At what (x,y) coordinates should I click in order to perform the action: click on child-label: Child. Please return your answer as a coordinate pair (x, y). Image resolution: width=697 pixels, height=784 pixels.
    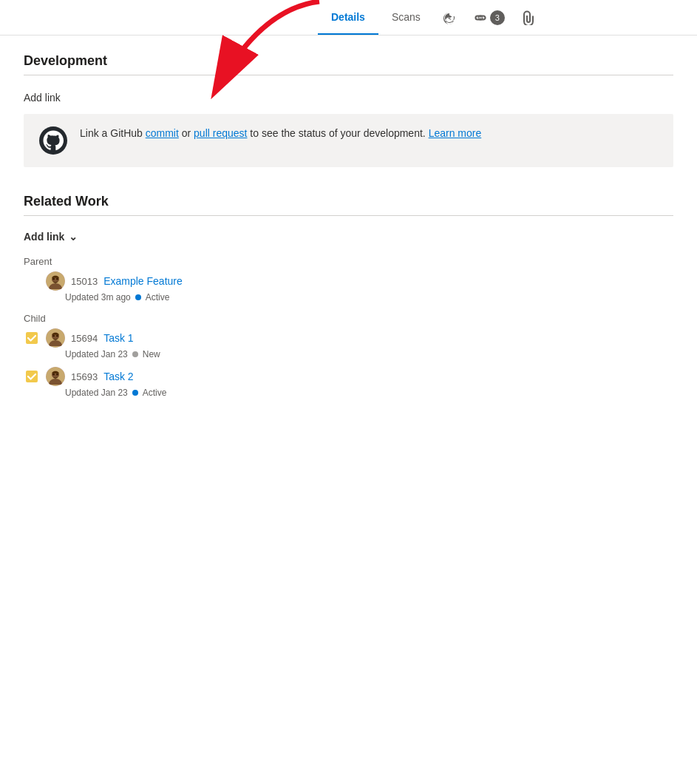
    Looking at the image, I should click on (349, 318).